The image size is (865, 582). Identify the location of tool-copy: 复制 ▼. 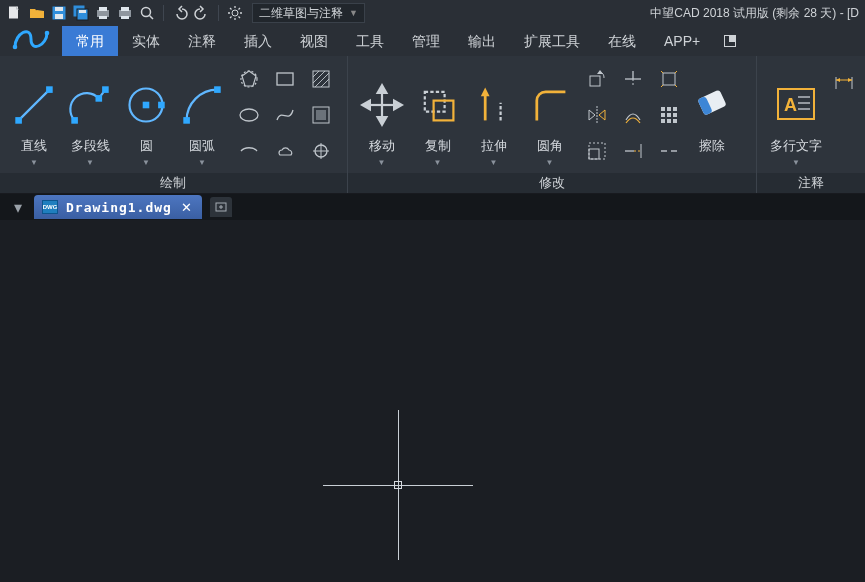
(438, 115).